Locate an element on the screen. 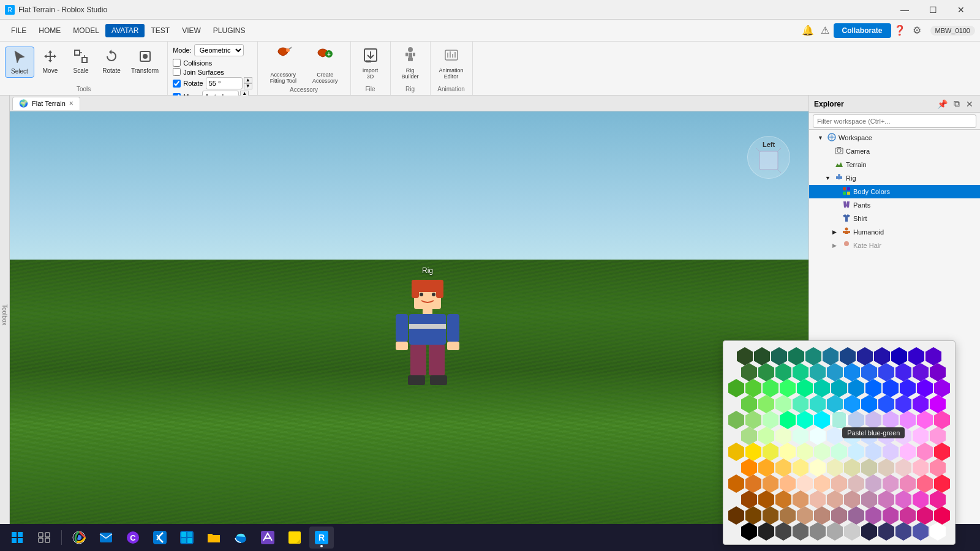 This screenshot has height=551, width=980. kate-hair-icon is located at coordinates (846, 246).